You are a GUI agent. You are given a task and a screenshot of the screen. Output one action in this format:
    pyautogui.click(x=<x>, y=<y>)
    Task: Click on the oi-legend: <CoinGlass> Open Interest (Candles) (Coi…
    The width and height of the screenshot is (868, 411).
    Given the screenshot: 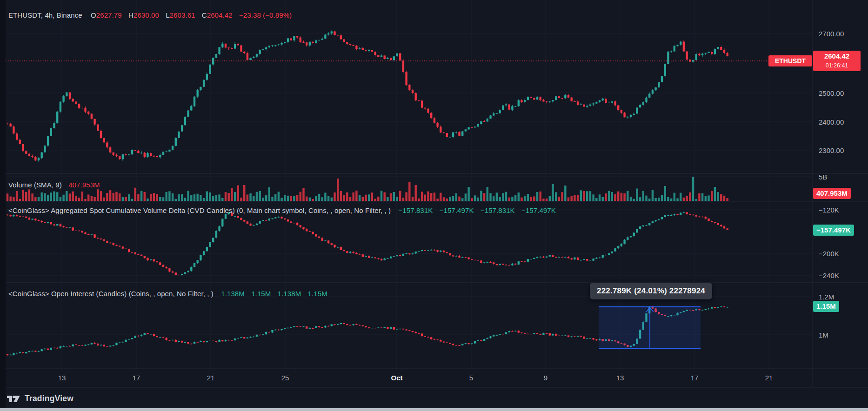 What is the action you would take?
    pyautogui.click(x=168, y=294)
    